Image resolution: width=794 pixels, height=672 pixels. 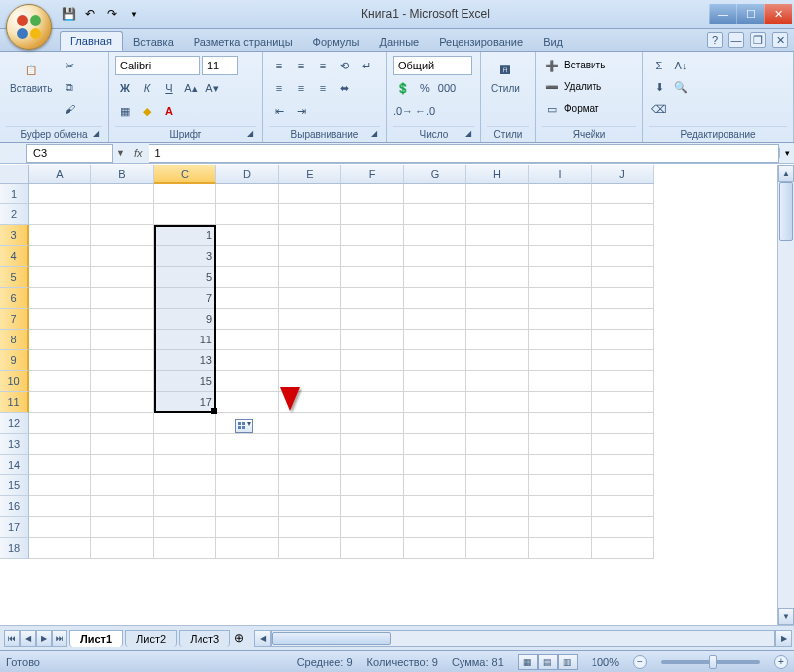 I want to click on cell-F11, so click(x=373, y=403).